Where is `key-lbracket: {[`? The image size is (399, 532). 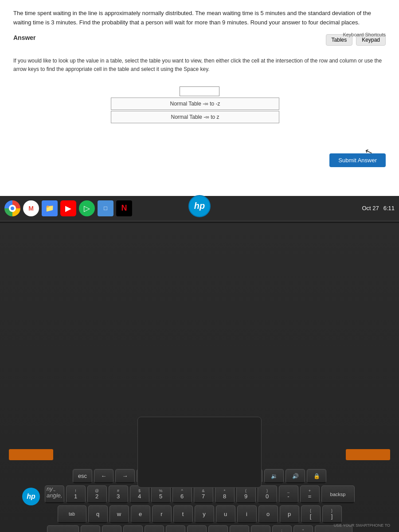 key-lbracket: {[ is located at coordinates (311, 514).